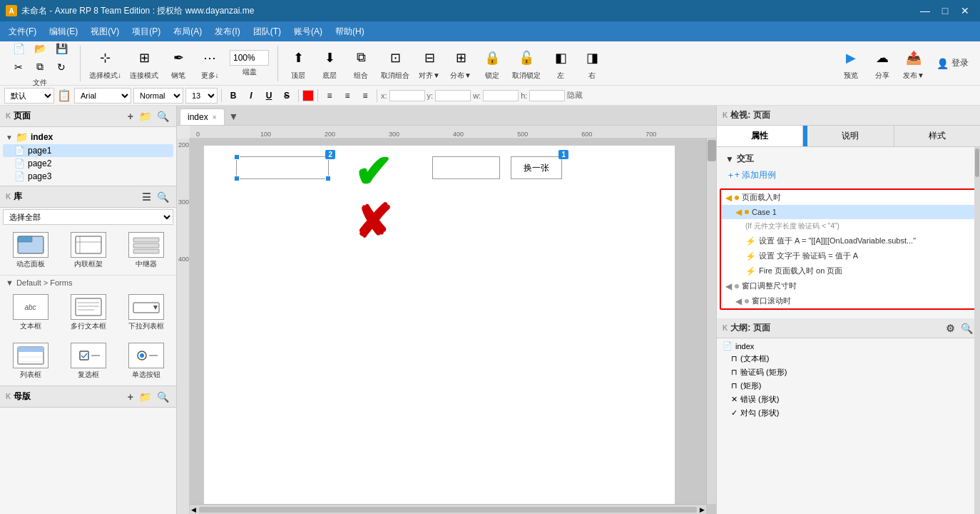 The height and width of the screenshot is (514, 980). Describe the element at coordinates (105, 31) in the screenshot. I see `menu-view: 视图(V)` at that location.